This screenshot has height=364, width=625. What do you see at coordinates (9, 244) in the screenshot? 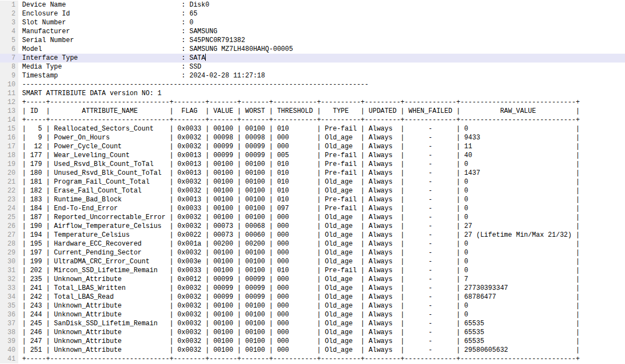
I see `line-number: 28` at bounding box center [9, 244].